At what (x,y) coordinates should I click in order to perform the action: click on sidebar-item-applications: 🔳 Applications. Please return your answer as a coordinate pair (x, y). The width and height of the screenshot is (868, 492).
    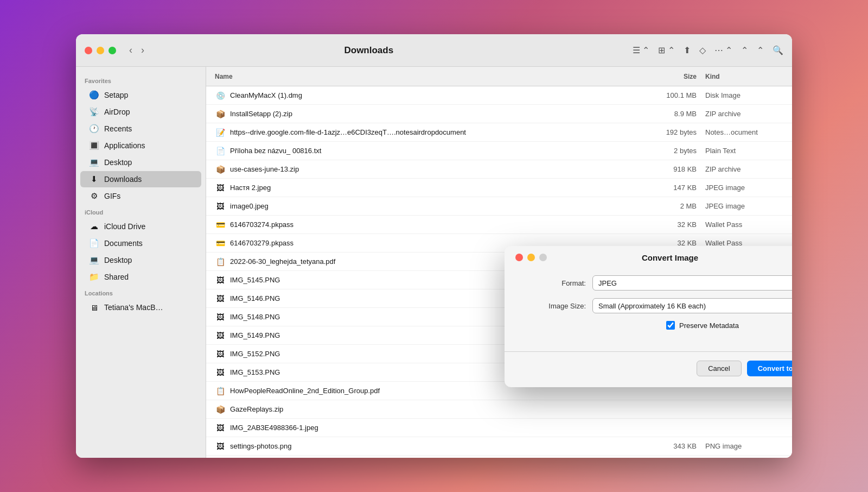
    Looking at the image, I should click on (141, 146).